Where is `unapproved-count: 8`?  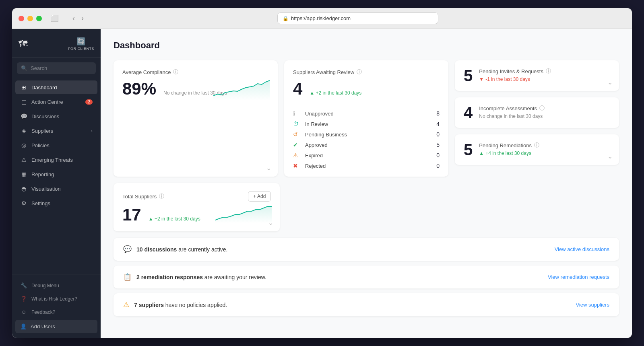
unapproved-count: 8 is located at coordinates (438, 113).